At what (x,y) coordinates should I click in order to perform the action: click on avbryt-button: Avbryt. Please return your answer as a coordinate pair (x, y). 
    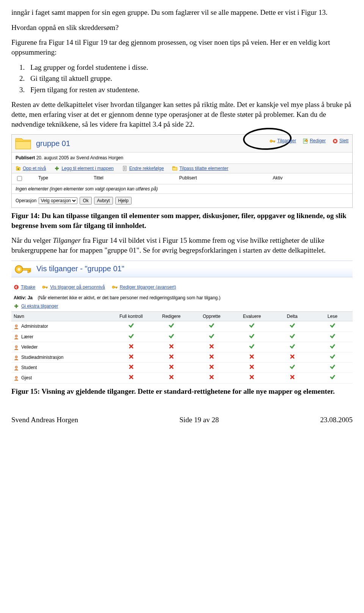
    Looking at the image, I should click on (104, 201).